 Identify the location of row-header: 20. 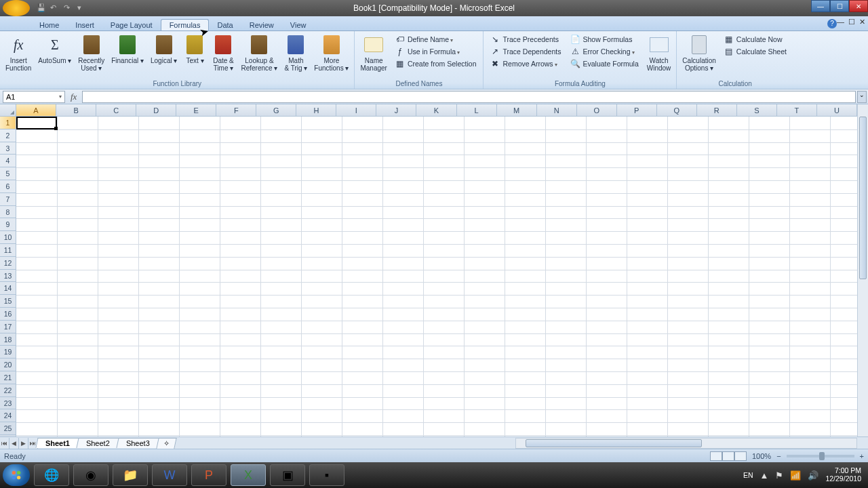
(8, 365).